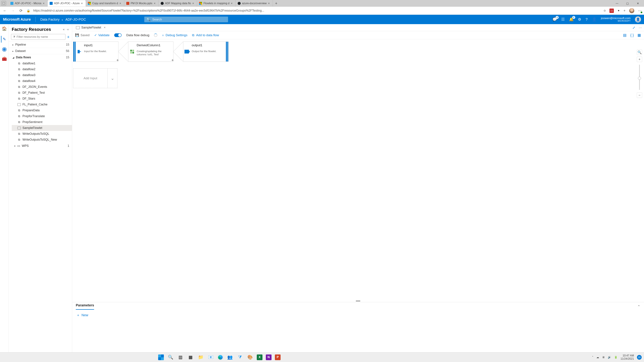 The height and width of the screenshot is (362, 644). I want to click on powerpoint-icon: P, so click(278, 357).